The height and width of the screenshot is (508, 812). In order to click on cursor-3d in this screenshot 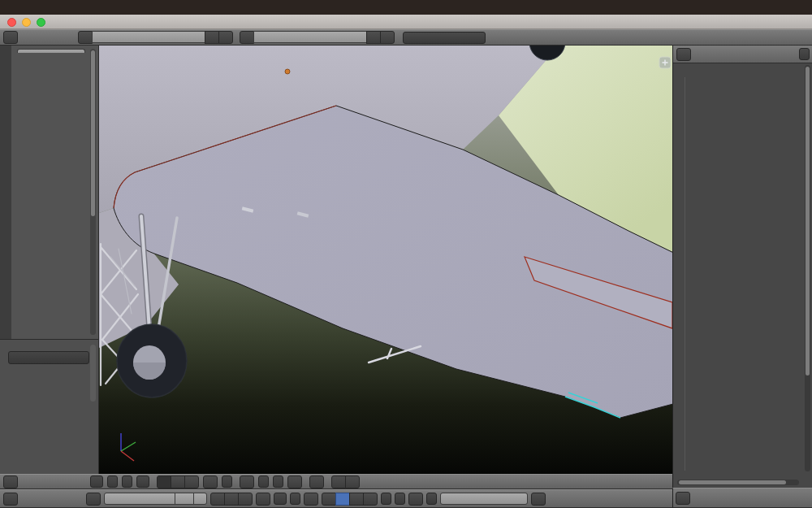, I will do `click(287, 72)`.